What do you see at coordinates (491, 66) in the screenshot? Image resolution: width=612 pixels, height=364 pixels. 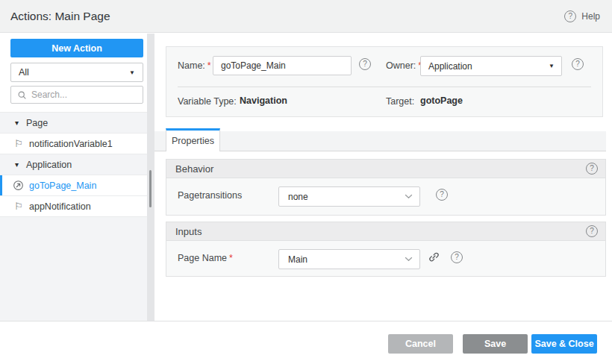 I see `owner-select: Application ▼` at bounding box center [491, 66].